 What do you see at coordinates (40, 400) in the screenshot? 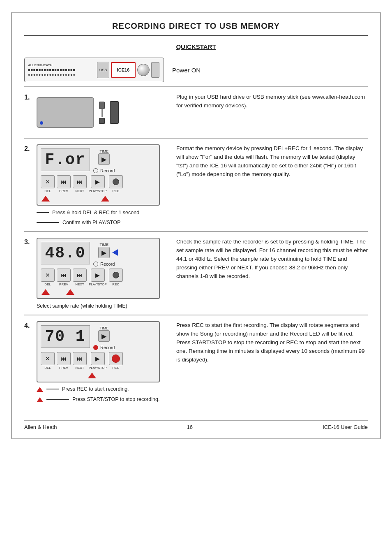
I see `note4-arrow2` at bounding box center [40, 400].